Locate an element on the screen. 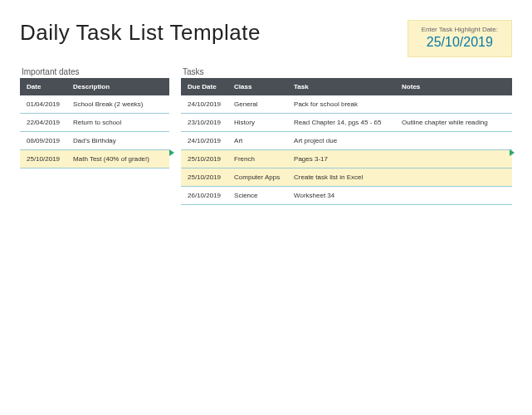 This screenshot has width=532, height=415. cell-description: Math Test (40% of grade!) is located at coordinates (118, 159).